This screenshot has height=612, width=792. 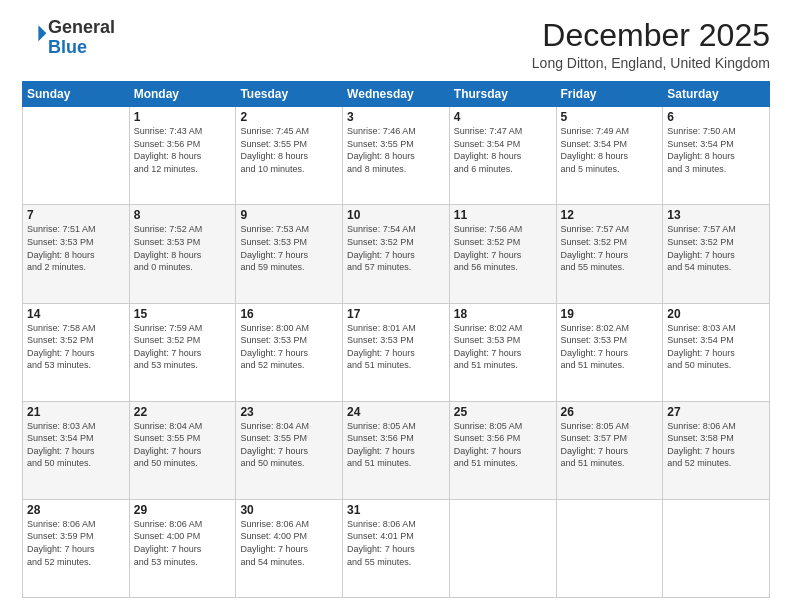 I want to click on day-info: Sunrise: 8:06 AM Sunset: 3:59 PM Dayligh…, so click(x=76, y=543).